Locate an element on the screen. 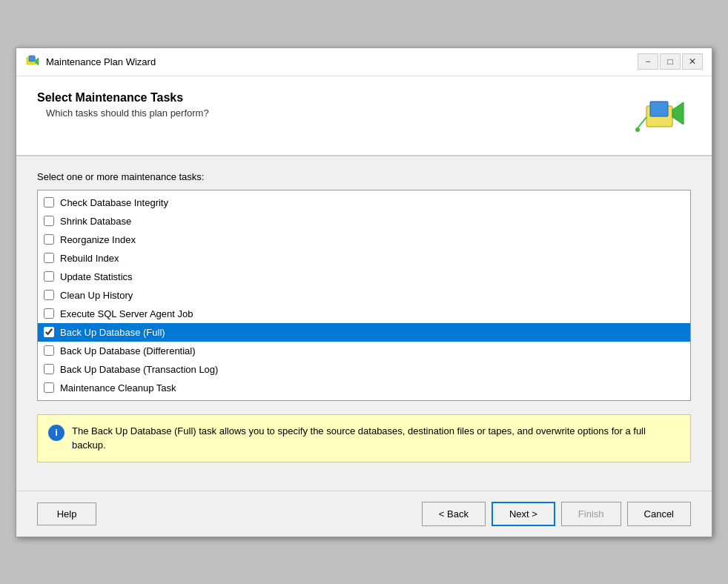 Image resolution: width=728 pixels, height=584 pixels. task-label-execute-sql-agent-job: Execute SQL Server Agent Job is located at coordinates (126, 314).